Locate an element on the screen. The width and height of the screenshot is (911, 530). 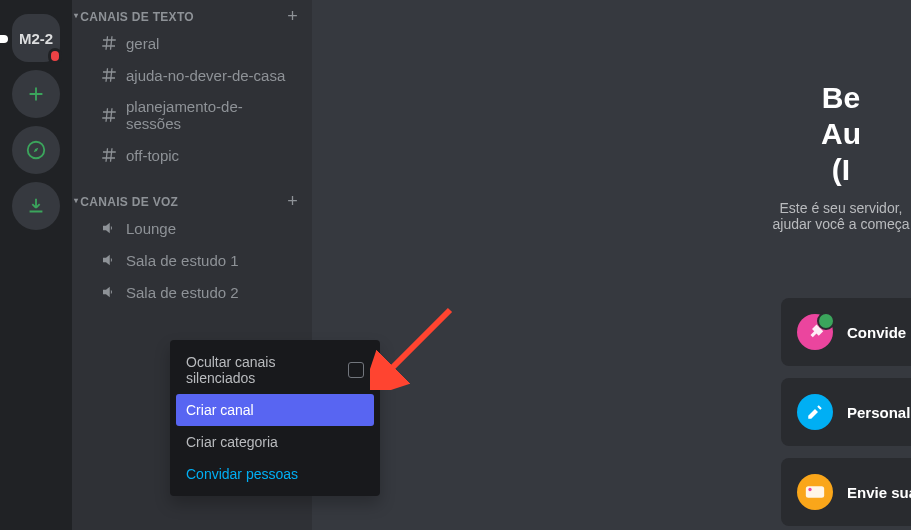
ctx-mute-channels: Ocultar canais silenciados is located at coordinates (275, 370).